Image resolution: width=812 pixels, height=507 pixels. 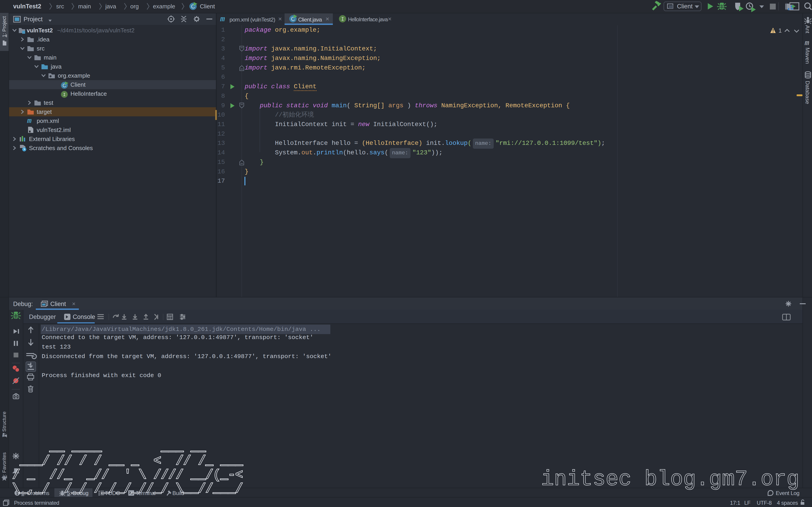 I want to click on svg-text:\_,_/ /_/ /_/_/_//_/ \__//___: \_,_/ /_/ /_/_/_//_/ \__//___/, so click(x=128, y=489).